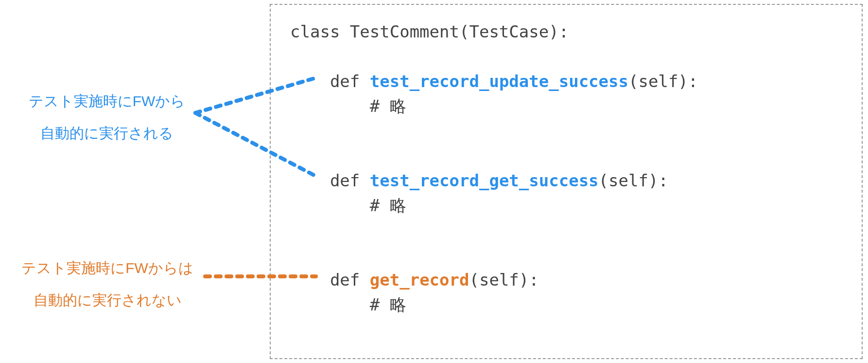 The image size is (868, 363). What do you see at coordinates (634, 181) in the screenshot?
I see `fn2-signature-tail: (self):` at bounding box center [634, 181].